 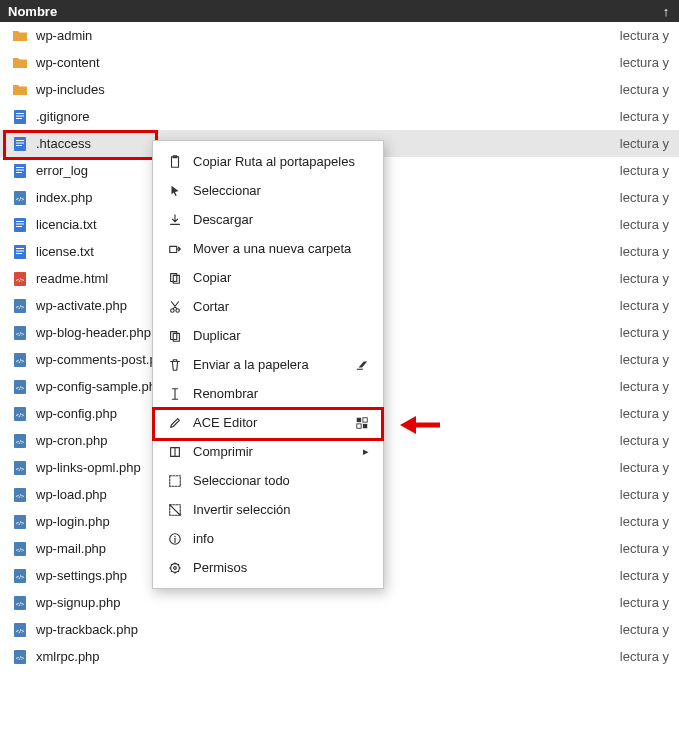 I want to click on file-name: wp-signup.php, so click(x=328, y=602).